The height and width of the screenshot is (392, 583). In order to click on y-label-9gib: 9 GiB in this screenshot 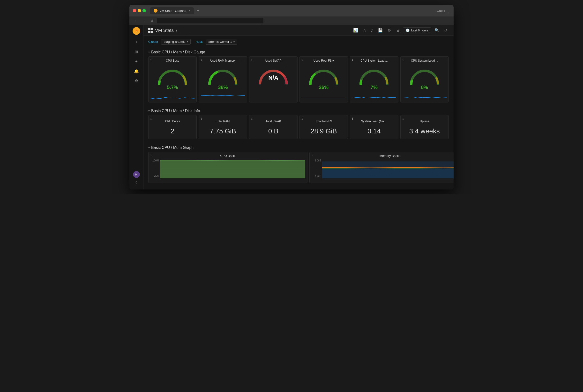, I will do `click(316, 160)`.